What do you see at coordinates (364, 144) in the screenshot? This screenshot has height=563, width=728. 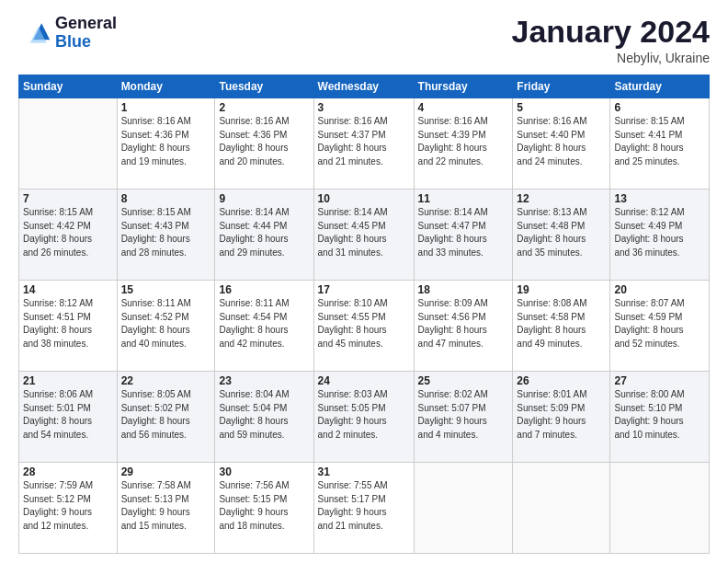 I see `calendar-cell: 3Sunrise: 8:16 AM Sunset: 4:37 PM Daylig…` at bounding box center [364, 144].